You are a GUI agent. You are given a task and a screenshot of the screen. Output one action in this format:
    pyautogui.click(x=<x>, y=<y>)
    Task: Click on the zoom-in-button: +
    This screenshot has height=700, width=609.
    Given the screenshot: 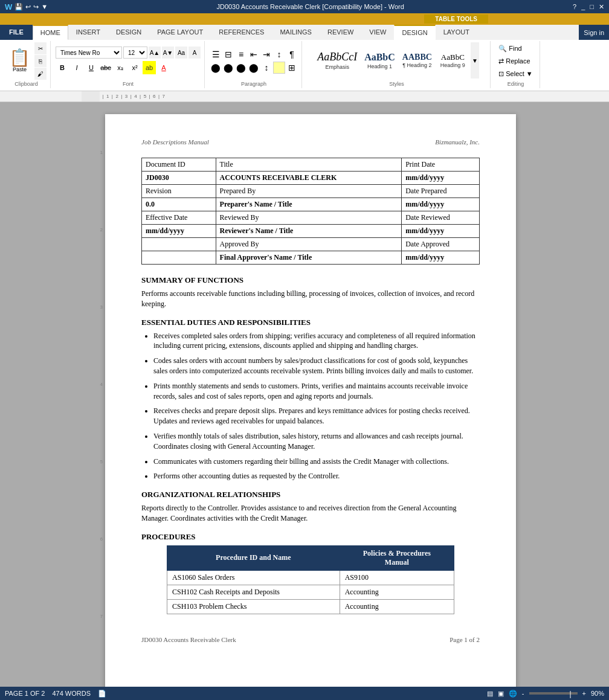 What is the action you would take?
    pyautogui.click(x=584, y=693)
    